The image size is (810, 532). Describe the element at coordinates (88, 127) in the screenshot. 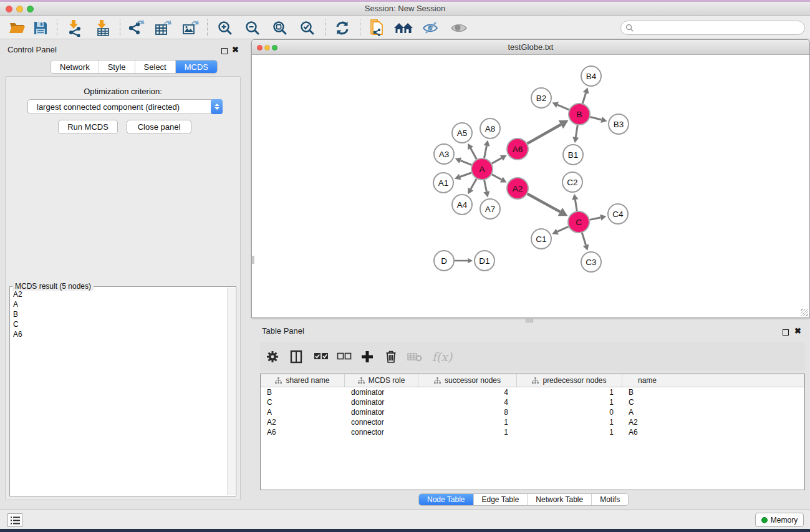

I see `run-mcds-button: Run MCDS` at that location.